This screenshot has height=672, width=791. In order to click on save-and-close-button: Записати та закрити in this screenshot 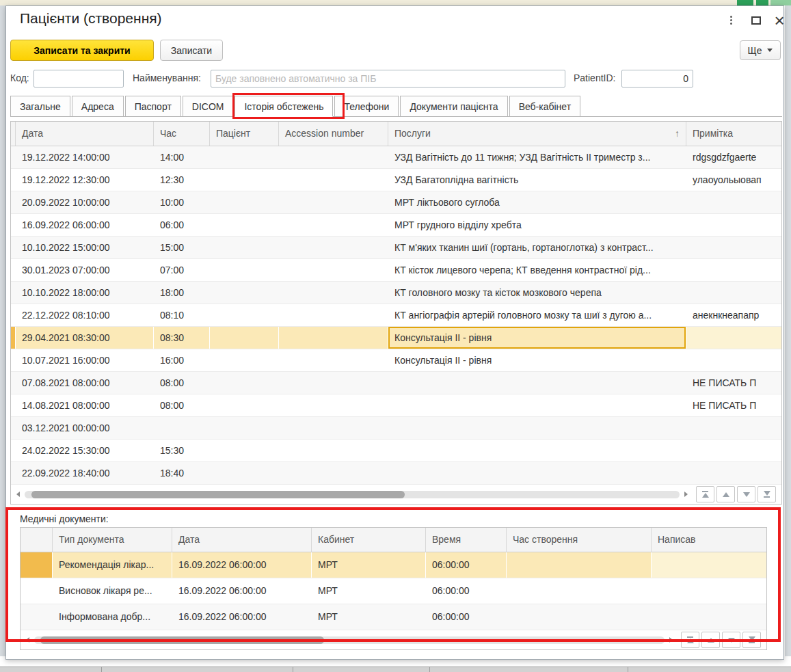, I will do `click(82, 51)`.